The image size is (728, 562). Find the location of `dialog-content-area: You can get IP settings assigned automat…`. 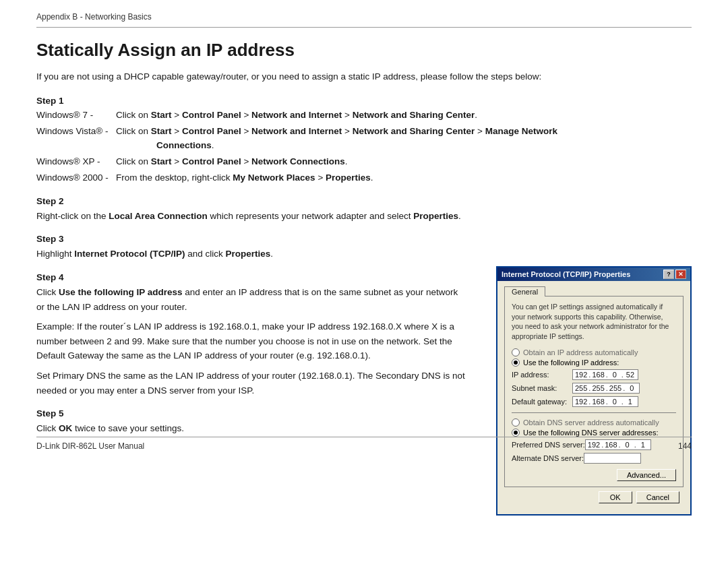

dialog-content-area: You can get IP settings assigned automat… is located at coordinates (594, 392).